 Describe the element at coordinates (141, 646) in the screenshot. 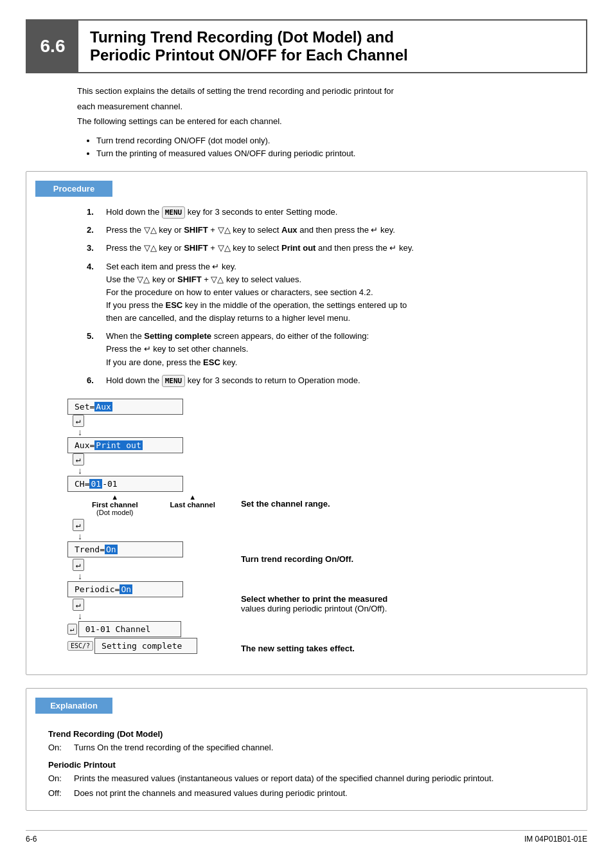

I see `complete-line2: Setting complete` at that location.